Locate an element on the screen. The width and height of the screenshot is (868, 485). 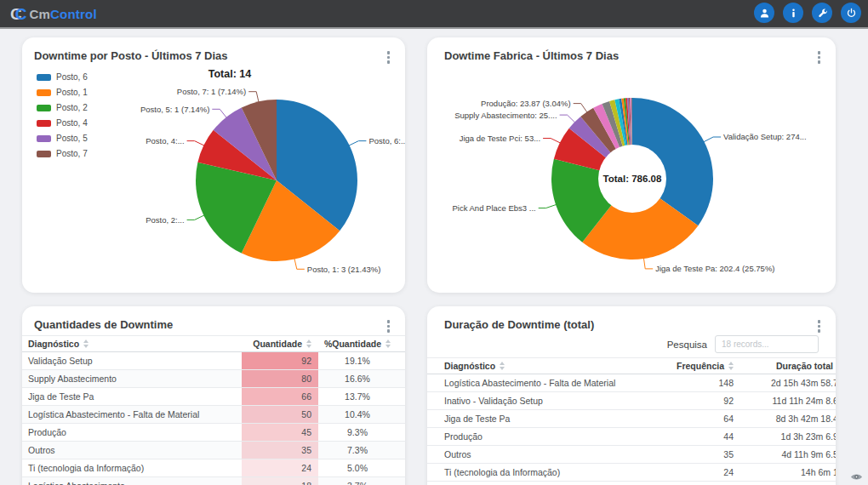
percent-cell: 7.3% is located at coordinates (357, 450).